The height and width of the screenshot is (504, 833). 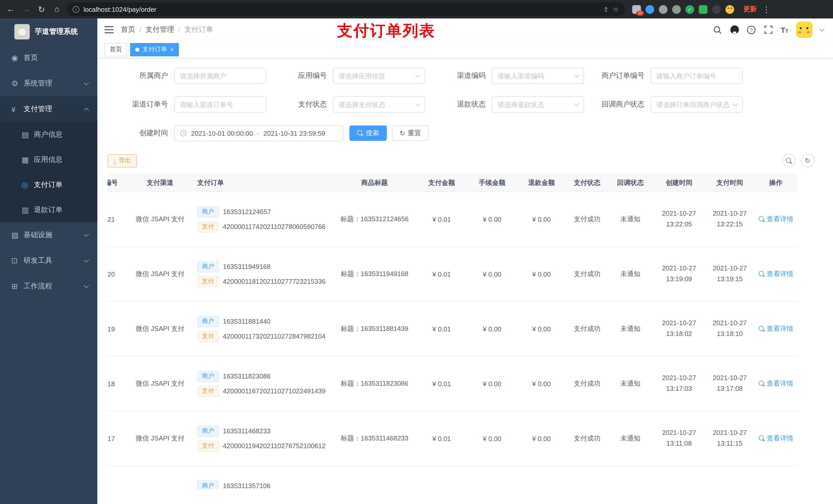 I want to click on home-icon: ⌂, so click(x=57, y=9).